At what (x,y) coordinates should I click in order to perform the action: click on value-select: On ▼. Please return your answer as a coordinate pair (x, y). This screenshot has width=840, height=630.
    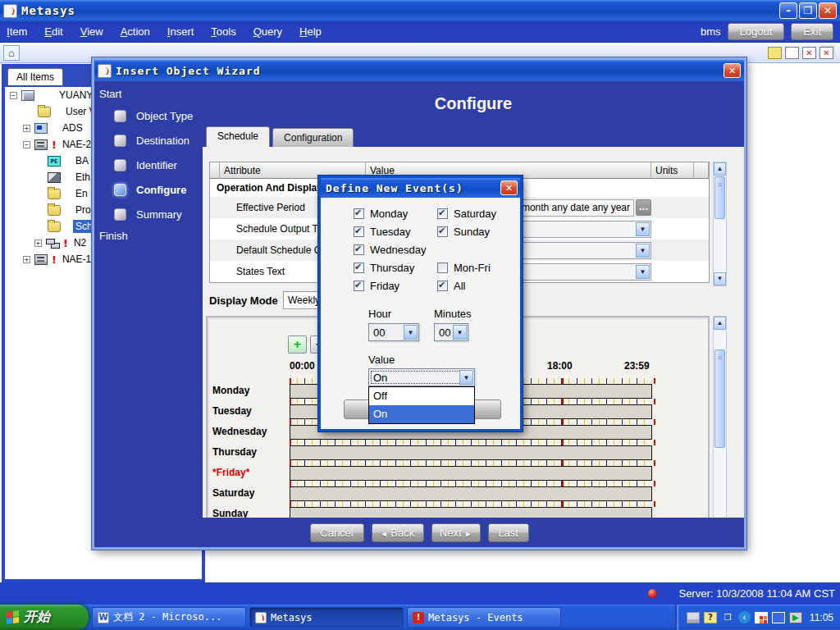
    Looking at the image, I should click on (422, 377).